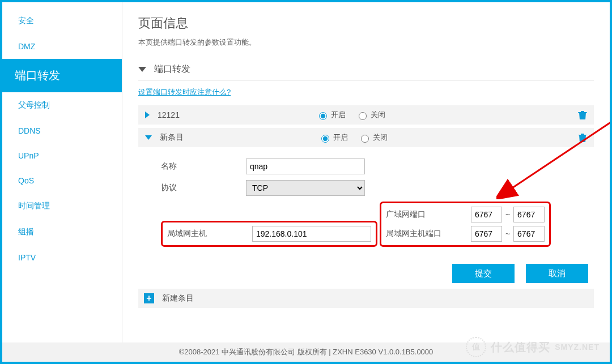 This screenshot has height=364, width=612. Describe the element at coordinates (533, 347) in the screenshot. I see `watermark: 值 什么值得买 SMYZ.NET` at that location.